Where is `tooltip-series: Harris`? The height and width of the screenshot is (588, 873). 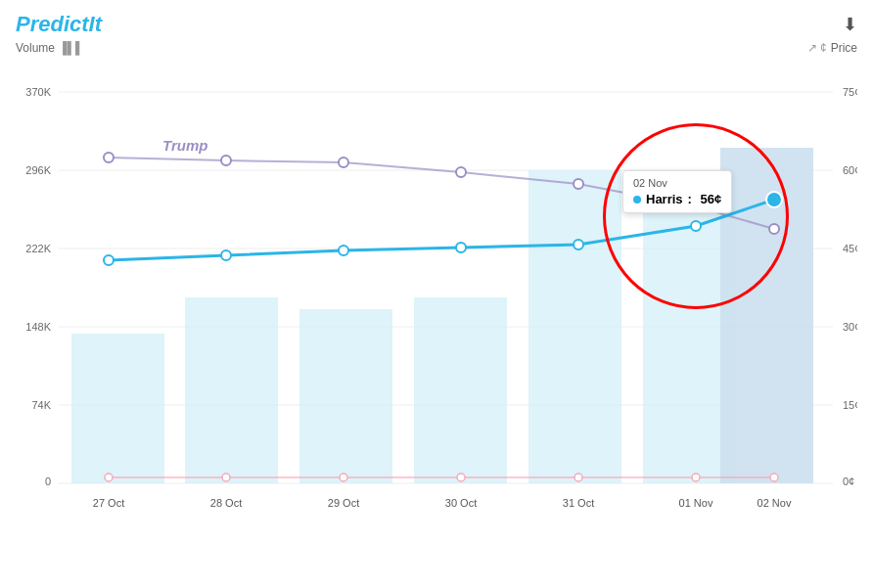 tooltip-series: Harris is located at coordinates (665, 200).